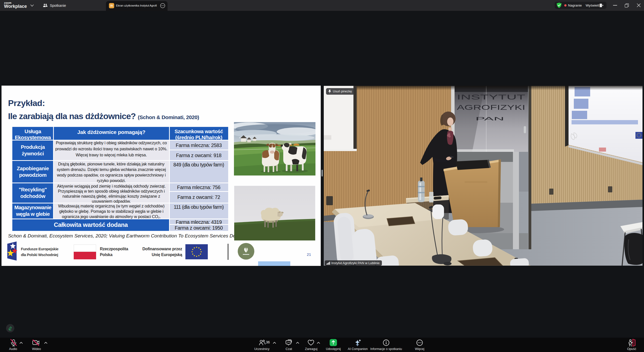 This screenshot has width=644, height=352. What do you see at coordinates (491, 97) in the screenshot?
I see `svg-text: INSTYTUT` at bounding box center [491, 97].